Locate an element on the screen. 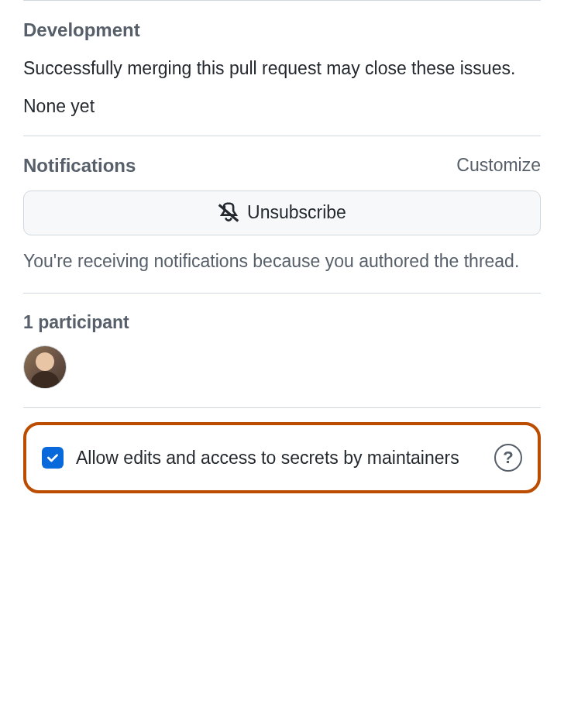  participants-section: 1 participant is located at coordinates (282, 350).